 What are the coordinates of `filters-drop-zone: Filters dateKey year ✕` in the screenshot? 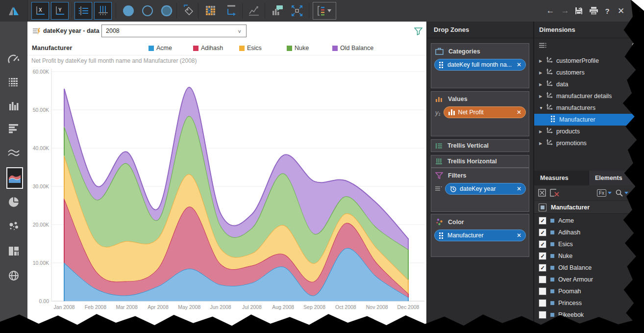 It's located at (480, 190).